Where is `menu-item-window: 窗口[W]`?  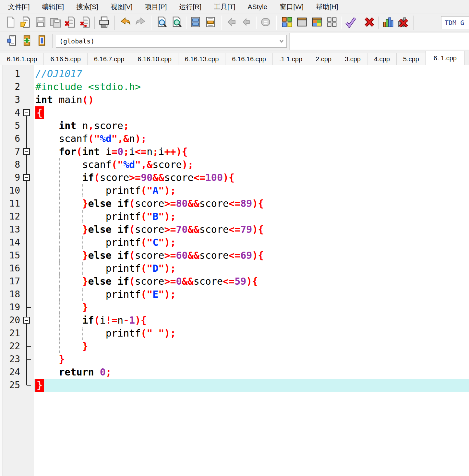
menu-item-window: 窗口[W] is located at coordinates (292, 7).